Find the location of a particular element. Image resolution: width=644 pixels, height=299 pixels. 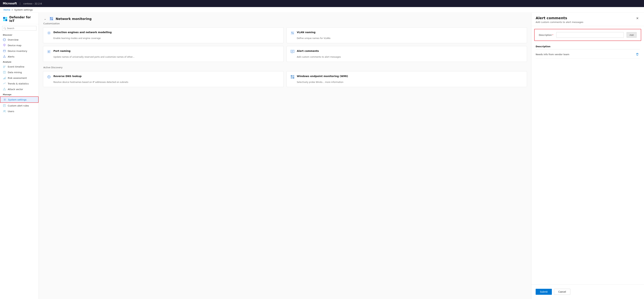

alert-icon is located at coordinates (4, 57).